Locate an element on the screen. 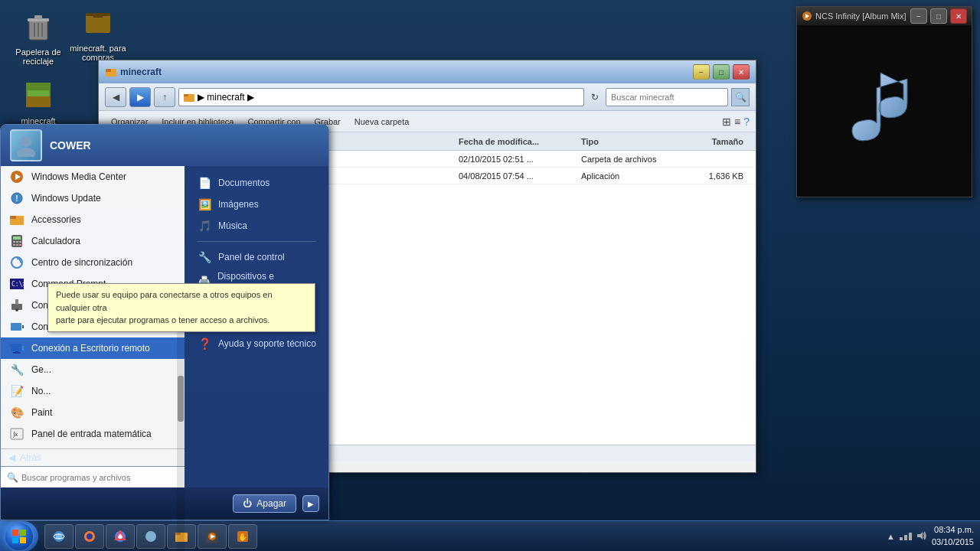  command-prompt-icon: C:\> is located at coordinates (17, 284).